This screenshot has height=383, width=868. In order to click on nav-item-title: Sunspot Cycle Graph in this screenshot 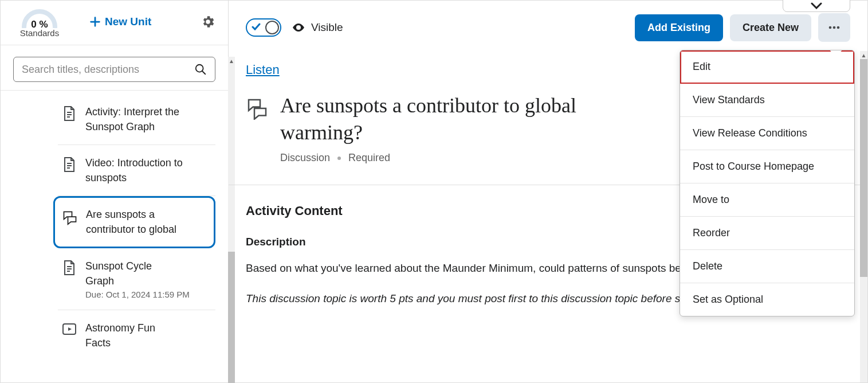, I will do `click(134, 273)`.